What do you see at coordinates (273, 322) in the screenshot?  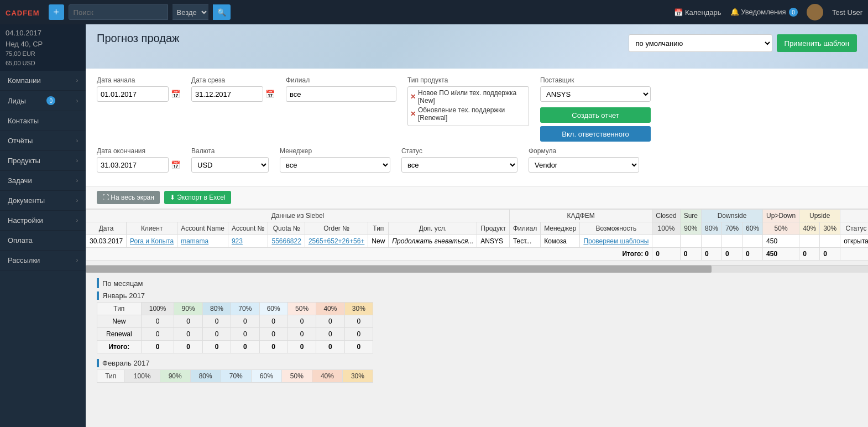 I see `mth-v60-new: 0` at bounding box center [273, 322].